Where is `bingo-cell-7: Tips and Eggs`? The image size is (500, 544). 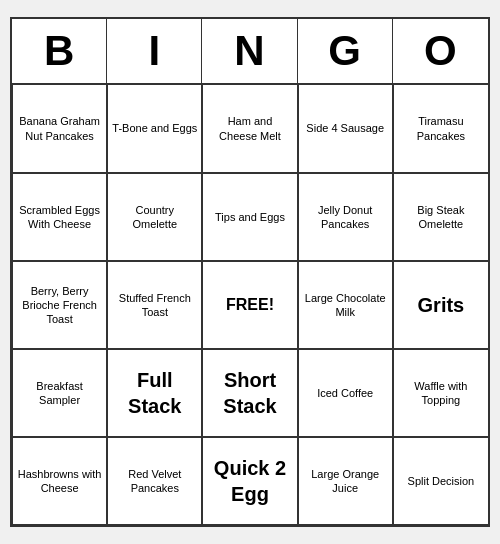
bingo-cell-7: Tips and Eggs is located at coordinates (250, 217).